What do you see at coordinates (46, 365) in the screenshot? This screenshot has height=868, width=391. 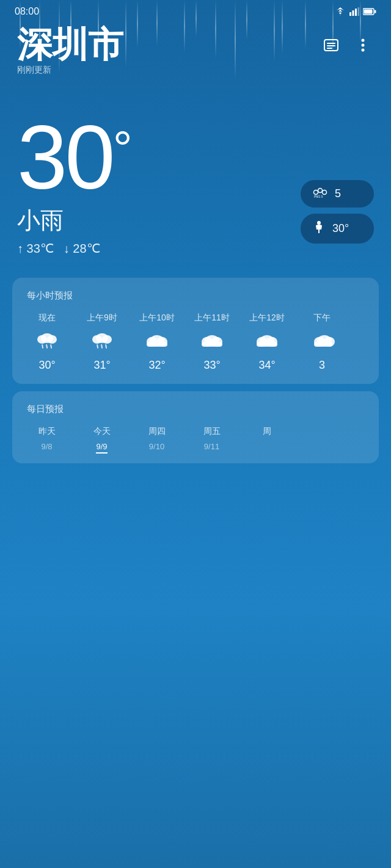 I see `hour-temp-0: 30°` at bounding box center [46, 365].